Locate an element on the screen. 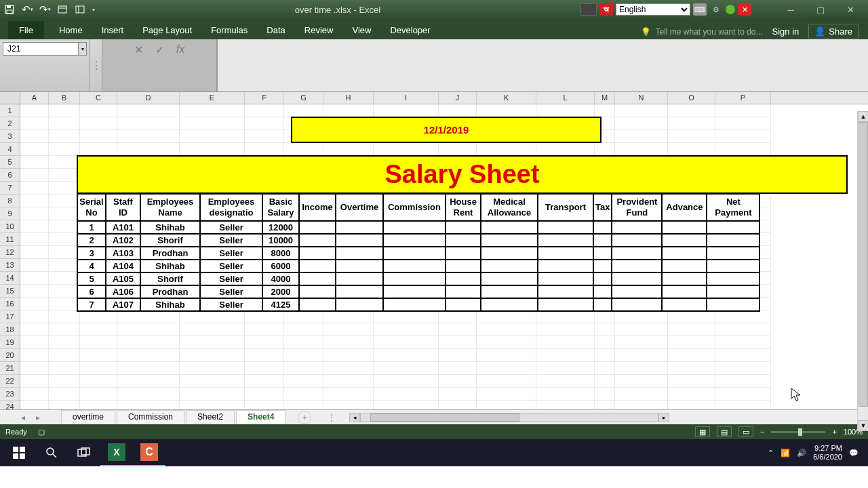 The image size is (868, 488). row-header-2: 2 is located at coordinates (10, 123).